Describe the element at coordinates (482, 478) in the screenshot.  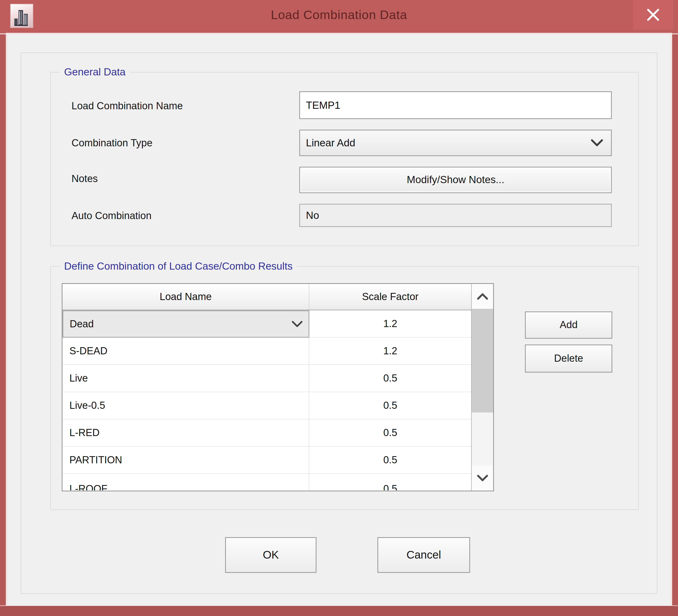
I see `scroll-down-button` at that location.